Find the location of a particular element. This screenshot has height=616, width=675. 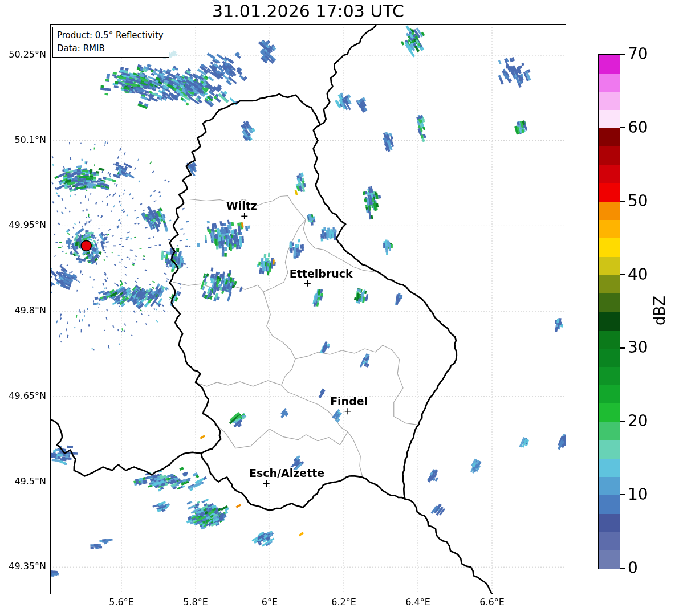

y-tick-label: 49.35°N is located at coordinates (23, 566).